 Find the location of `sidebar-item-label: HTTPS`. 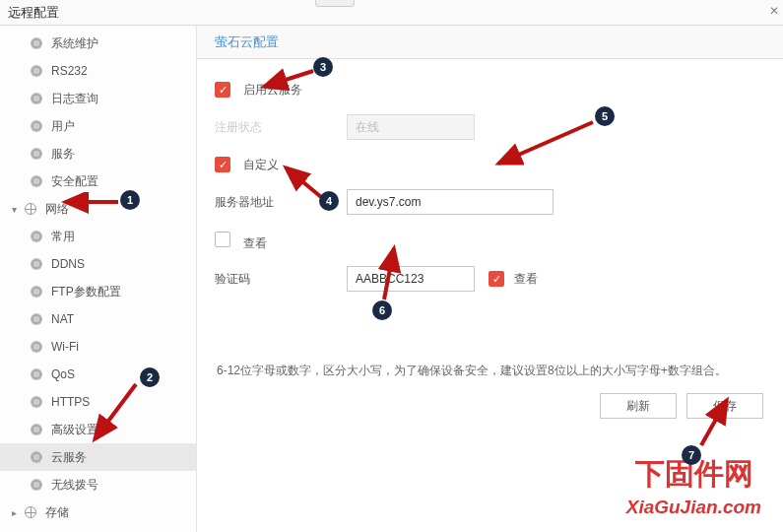

sidebar-item-label: HTTPS is located at coordinates (71, 402).